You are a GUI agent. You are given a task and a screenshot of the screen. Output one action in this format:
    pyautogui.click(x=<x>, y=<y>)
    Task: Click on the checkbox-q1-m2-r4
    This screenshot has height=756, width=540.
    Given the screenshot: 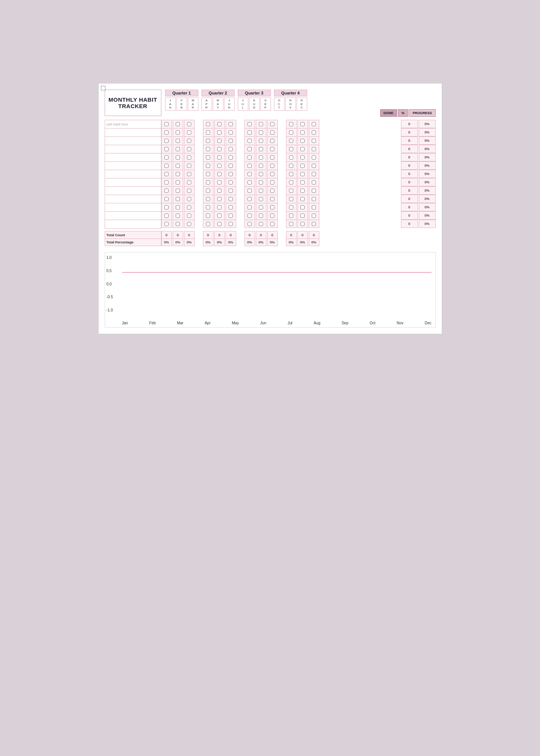 What is the action you would take?
    pyautogui.click(x=178, y=149)
    